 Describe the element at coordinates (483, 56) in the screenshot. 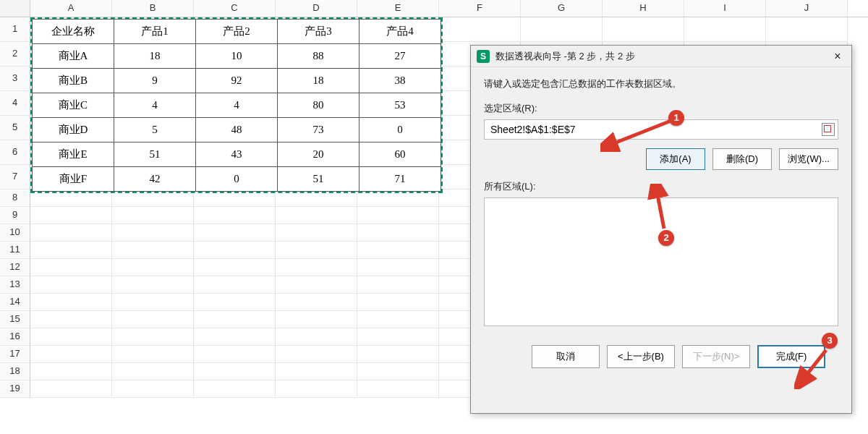

I see `app-icon: S` at that location.